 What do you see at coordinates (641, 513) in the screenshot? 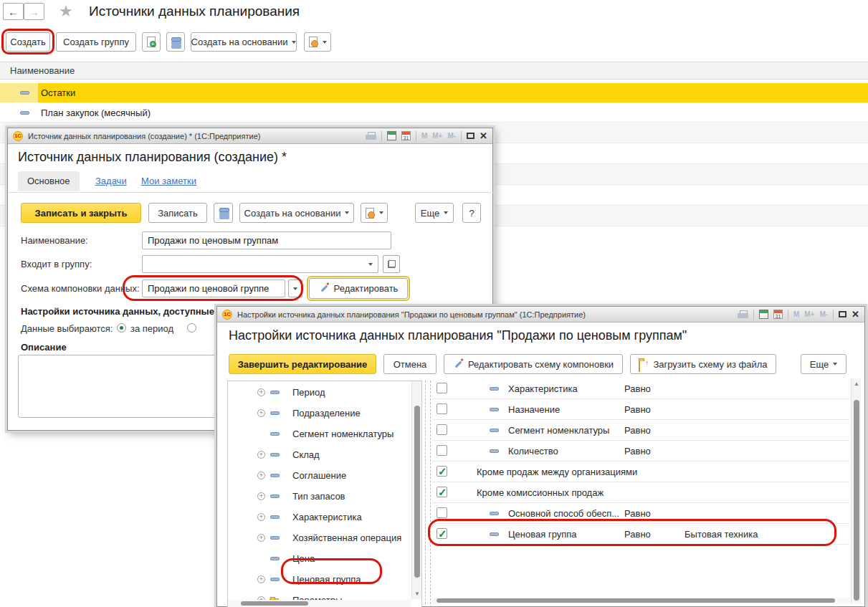
I see `filter-row-osnovnoj-sposob: Основной способ обесп... Равно` at bounding box center [641, 513].